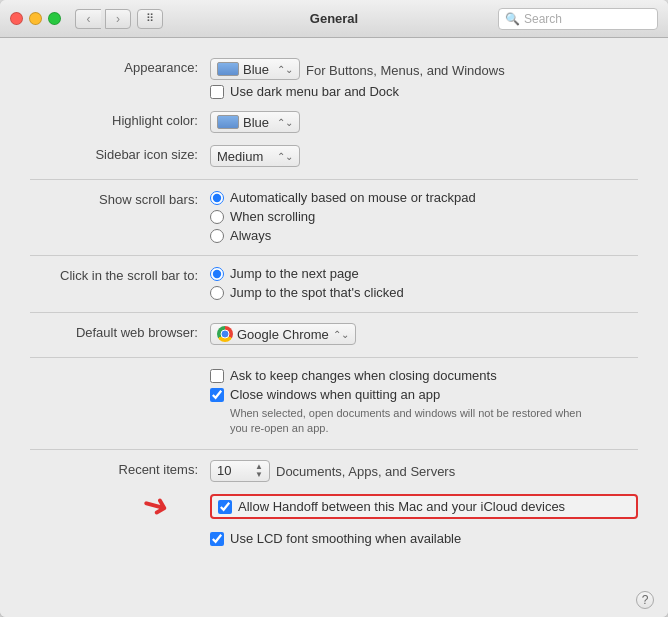 Image resolution: width=668 pixels, height=617 pixels. I want to click on appearance-control-row: Blue ⌃⌄ For Buttons, Menus, and Windows, so click(424, 69).